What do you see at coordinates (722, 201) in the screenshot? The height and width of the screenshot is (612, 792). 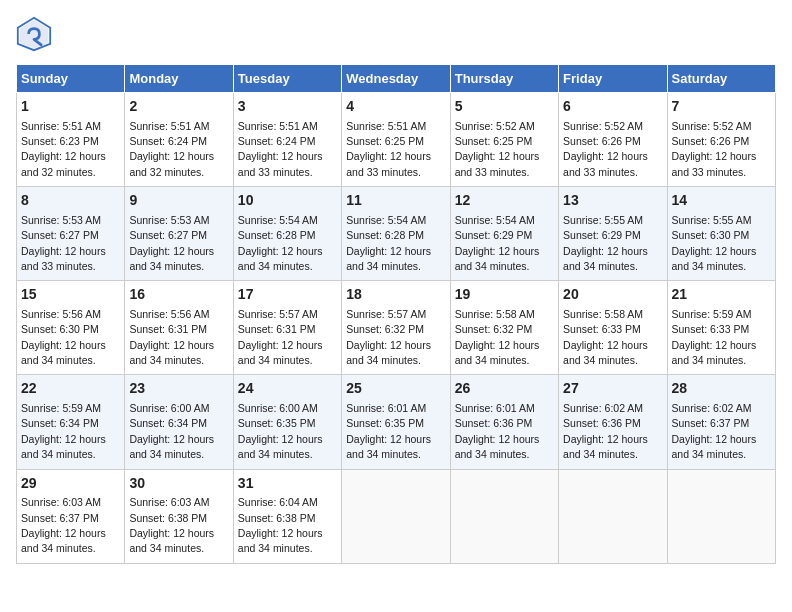 I see `day-number: 14` at bounding box center [722, 201].